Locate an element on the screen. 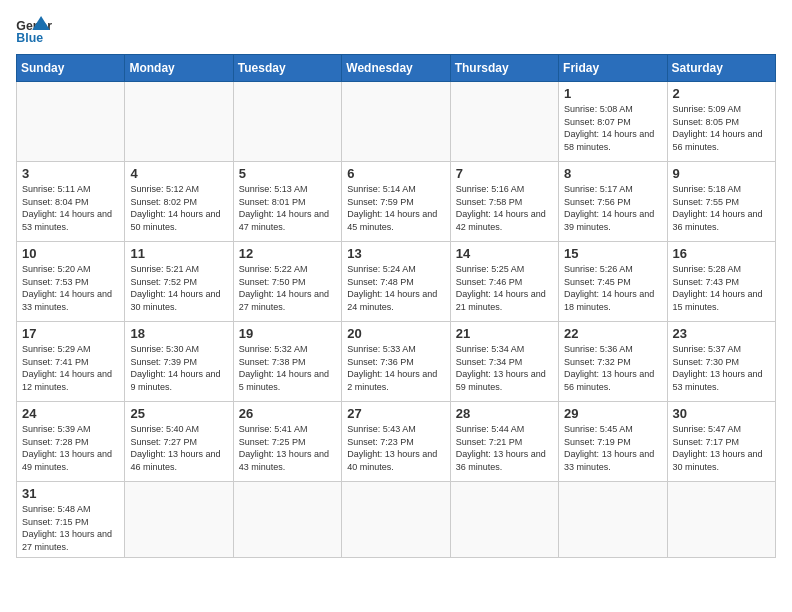  day-number: 20 is located at coordinates (396, 334).